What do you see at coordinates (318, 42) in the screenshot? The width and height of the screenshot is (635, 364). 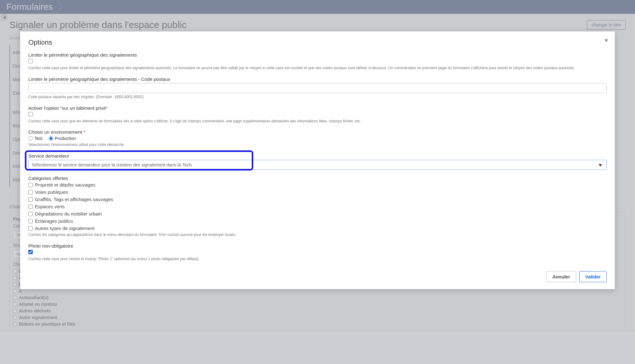 I see `modal-title: Options` at bounding box center [318, 42].